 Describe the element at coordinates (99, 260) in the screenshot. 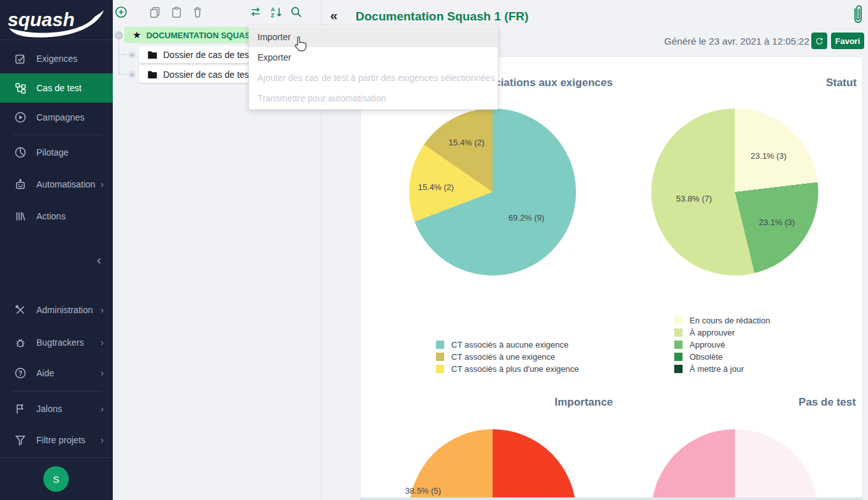

I see `sidebar-collapse-chevron: ‹` at that location.